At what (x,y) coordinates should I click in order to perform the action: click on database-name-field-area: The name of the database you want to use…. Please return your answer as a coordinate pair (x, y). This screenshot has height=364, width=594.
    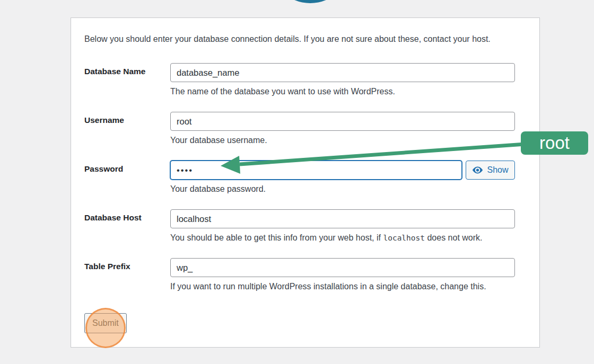
    Looking at the image, I should click on (343, 79).